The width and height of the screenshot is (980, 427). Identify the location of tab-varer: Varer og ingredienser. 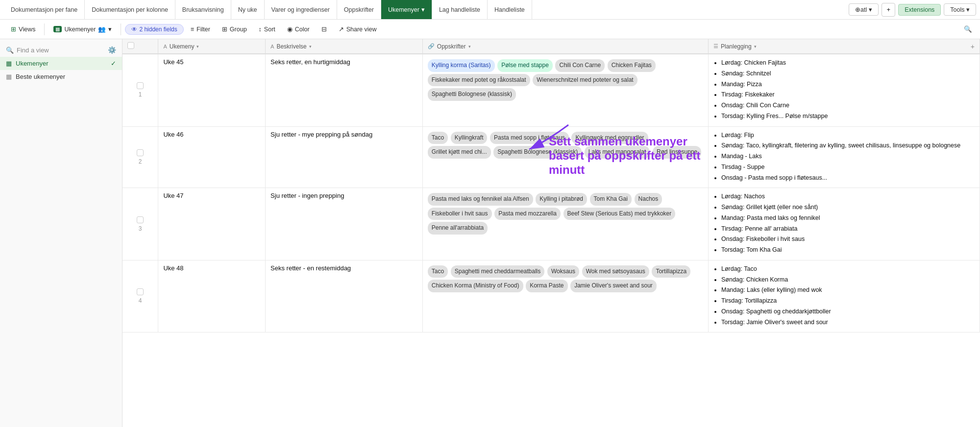
(301, 10).